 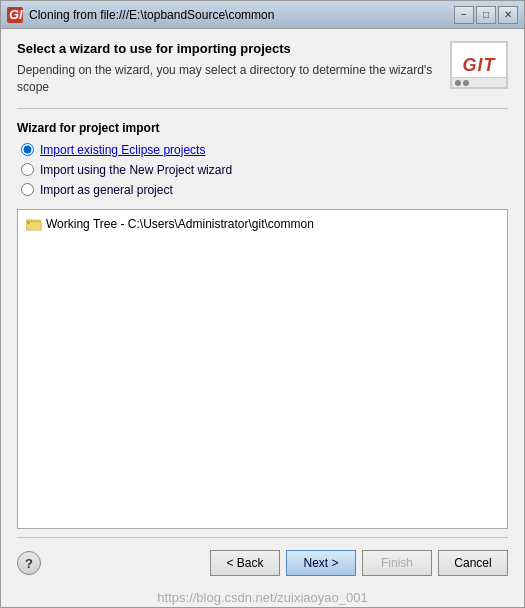 What do you see at coordinates (262, 224) in the screenshot?
I see `tree-item: Working Tree - C:\Users\Administrator\gi…` at bounding box center [262, 224].